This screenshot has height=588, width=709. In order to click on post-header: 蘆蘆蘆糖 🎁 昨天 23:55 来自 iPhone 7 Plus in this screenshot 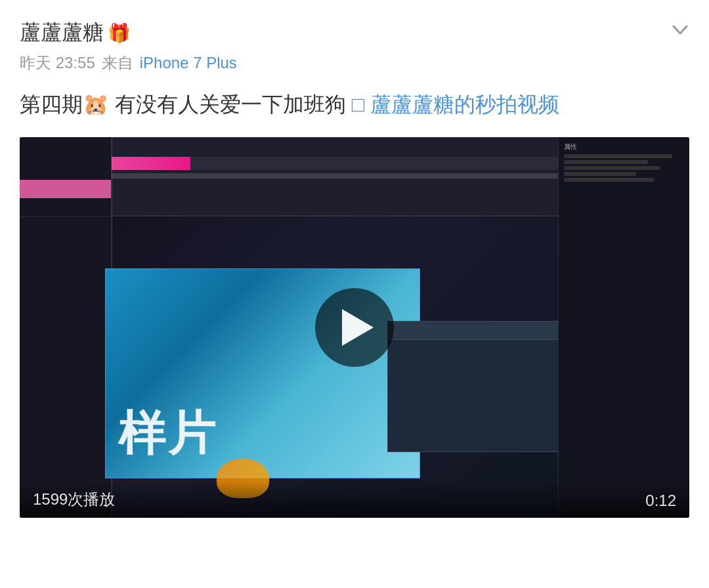, I will do `click(354, 46)`.